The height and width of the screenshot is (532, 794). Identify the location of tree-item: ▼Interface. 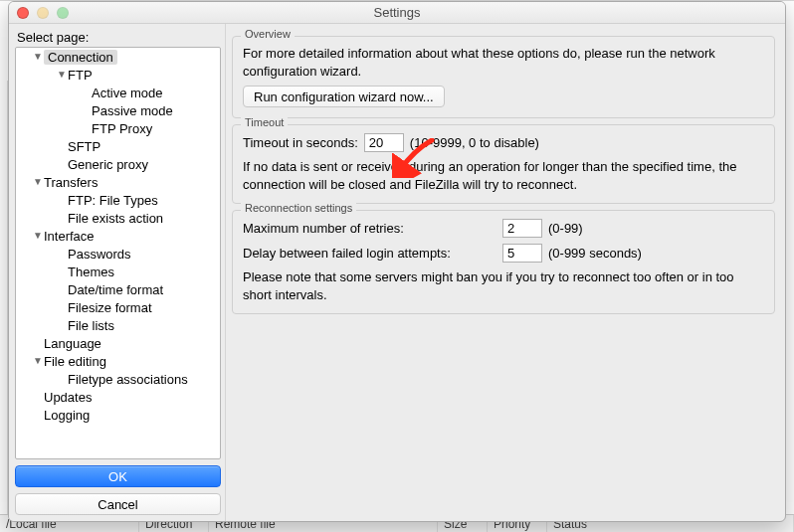
(117, 236).